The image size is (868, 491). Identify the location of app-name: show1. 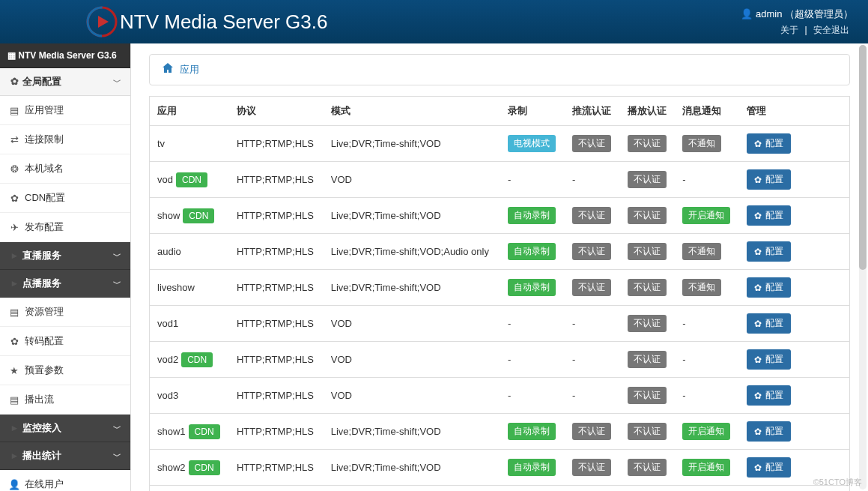
(172, 432).